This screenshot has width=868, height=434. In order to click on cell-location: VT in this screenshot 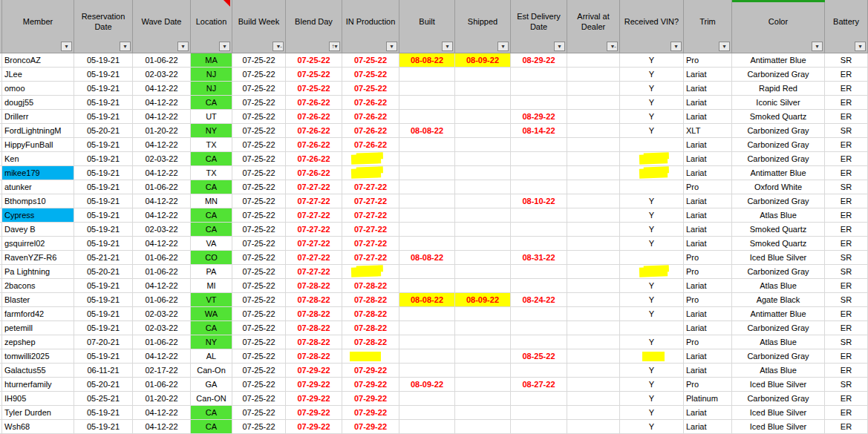, I will do `click(212, 300)`.